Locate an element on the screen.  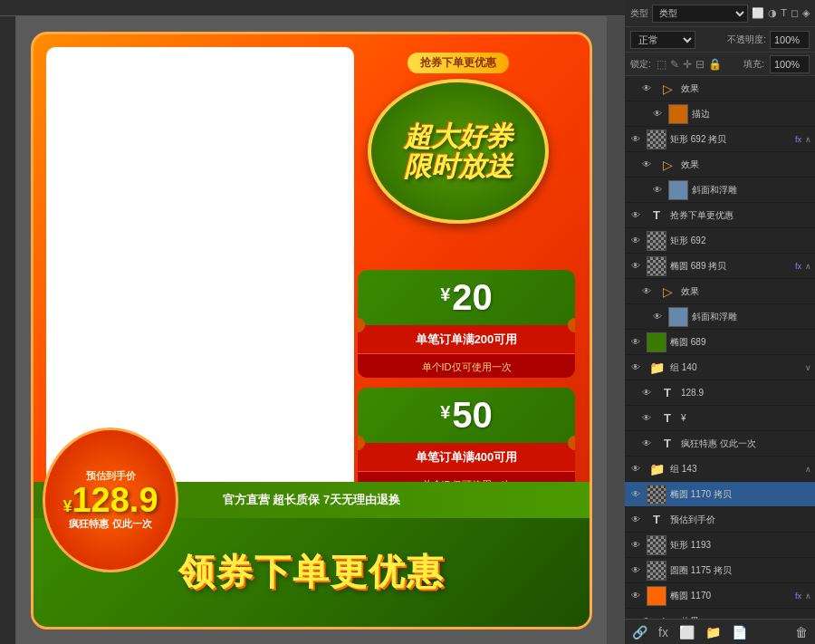
layer-item: 👁 T 预估到手价 is located at coordinates (720, 520).